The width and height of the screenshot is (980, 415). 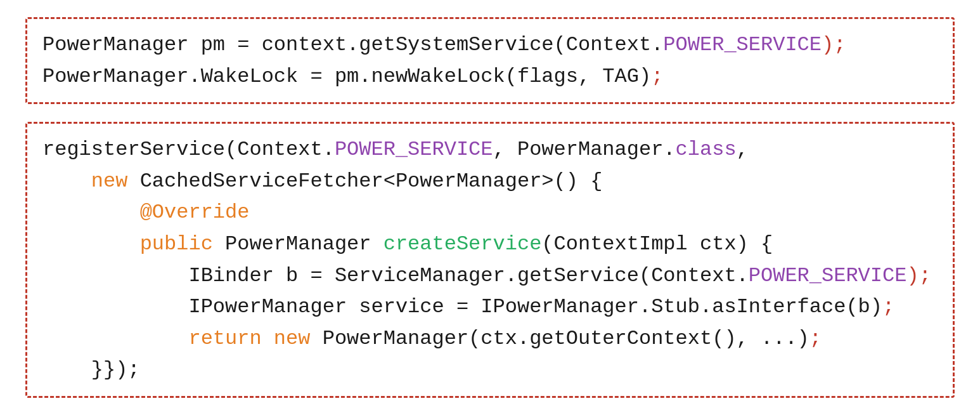 I want to click on code-line-b2l8: }});, so click(x=490, y=370).